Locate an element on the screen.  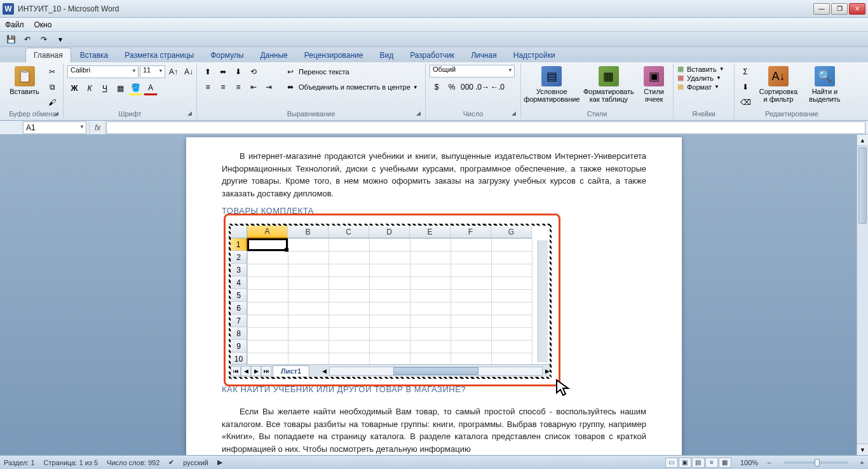
column-header: E is located at coordinates (430, 232).